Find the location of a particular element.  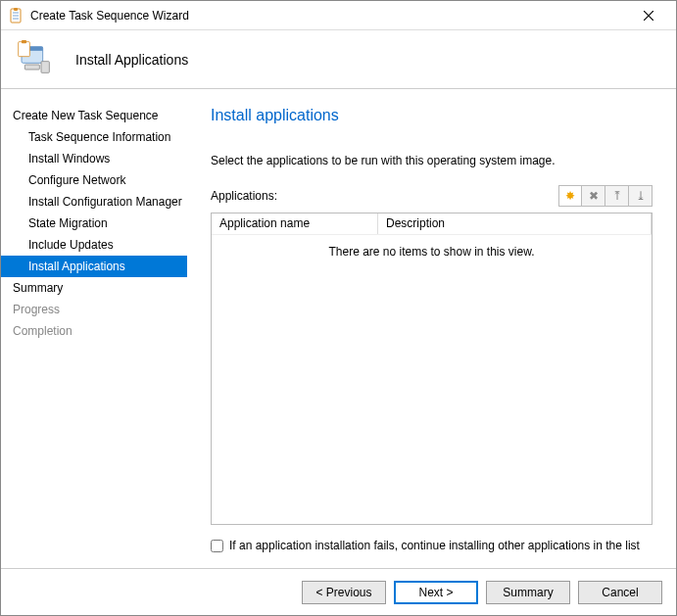

header-step-title: Install Applications is located at coordinates (131, 60).